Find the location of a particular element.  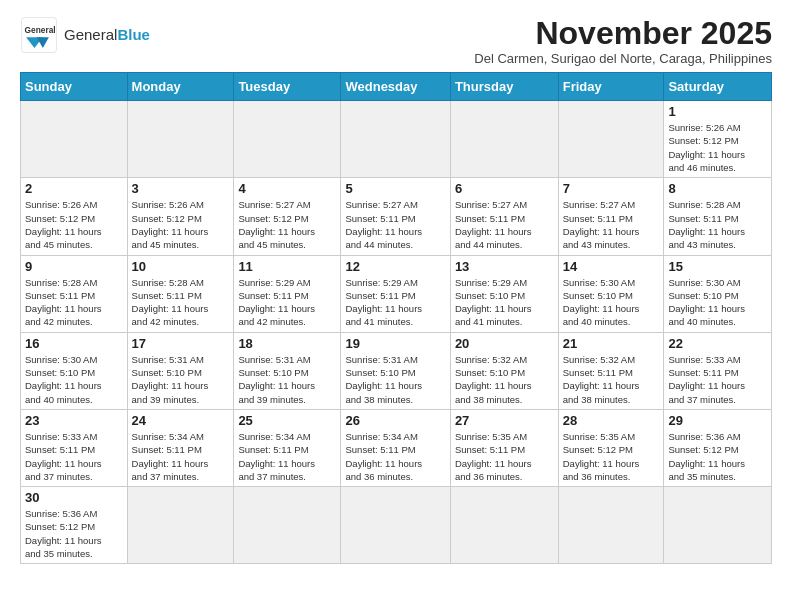

calendar-cell: 9Sunrise: 5:28 AM Sunset: 5:11 PM Daylig… is located at coordinates (74, 294).